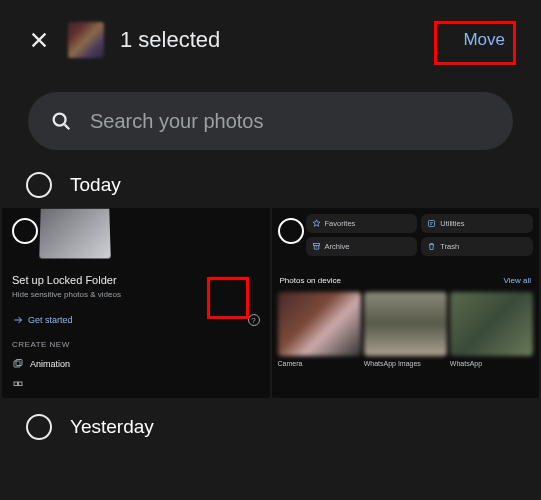  Describe the element at coordinates (39, 40) in the screenshot. I see `close-button` at that location.